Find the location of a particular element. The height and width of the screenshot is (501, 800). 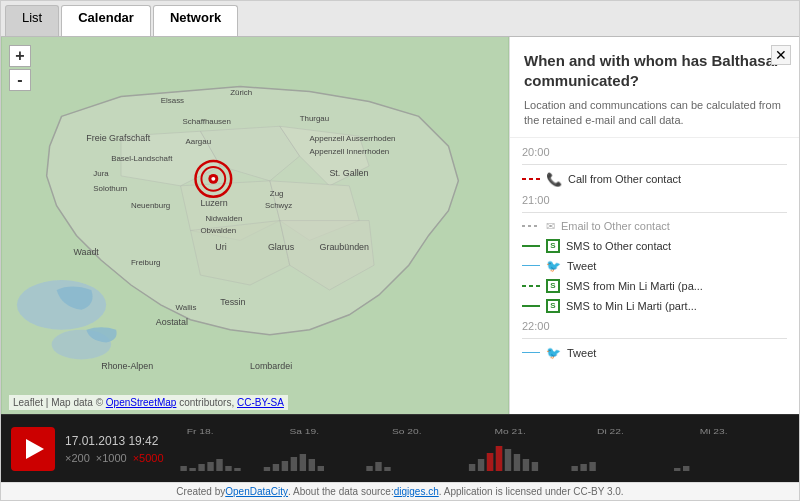

source-link: digiges.ch is located at coordinates (416, 492).